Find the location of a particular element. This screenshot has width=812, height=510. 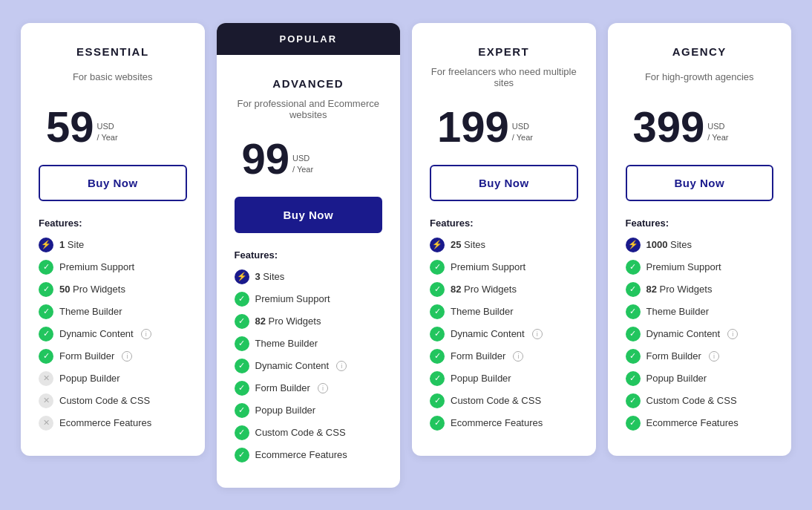

feature-item-essential-1: ✓Premium Support is located at coordinates (113, 267).